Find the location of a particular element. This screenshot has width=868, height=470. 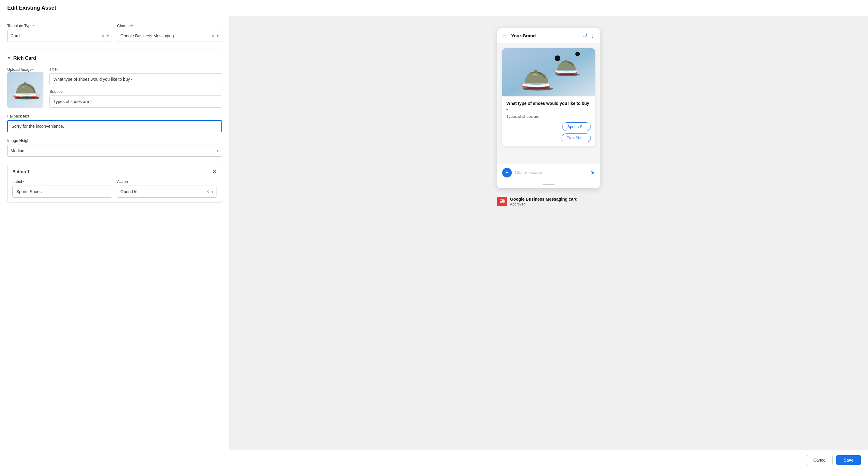

image-upload-group: Upload Image• is located at coordinates (25, 88).